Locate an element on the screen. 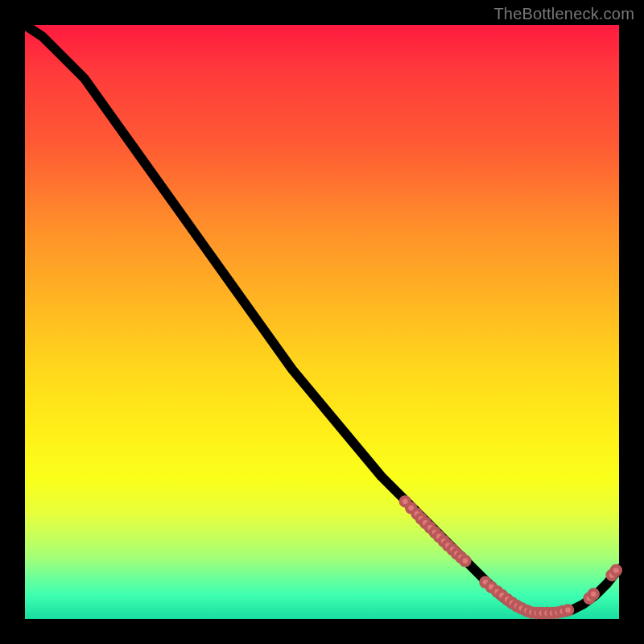  watermark-text: TheBottleneck.com is located at coordinates (564, 14).